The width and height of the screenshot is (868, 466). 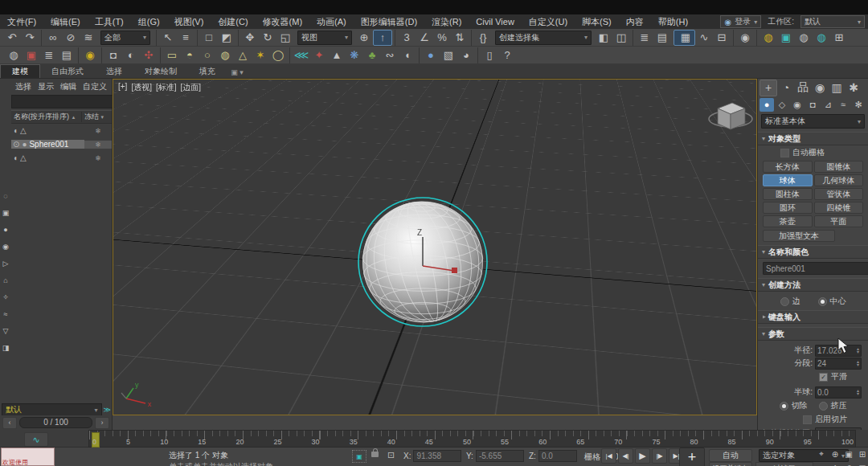 What do you see at coordinates (166, 88) in the screenshot?
I see `viewport-standard-label: [标准]` at bounding box center [166, 88].